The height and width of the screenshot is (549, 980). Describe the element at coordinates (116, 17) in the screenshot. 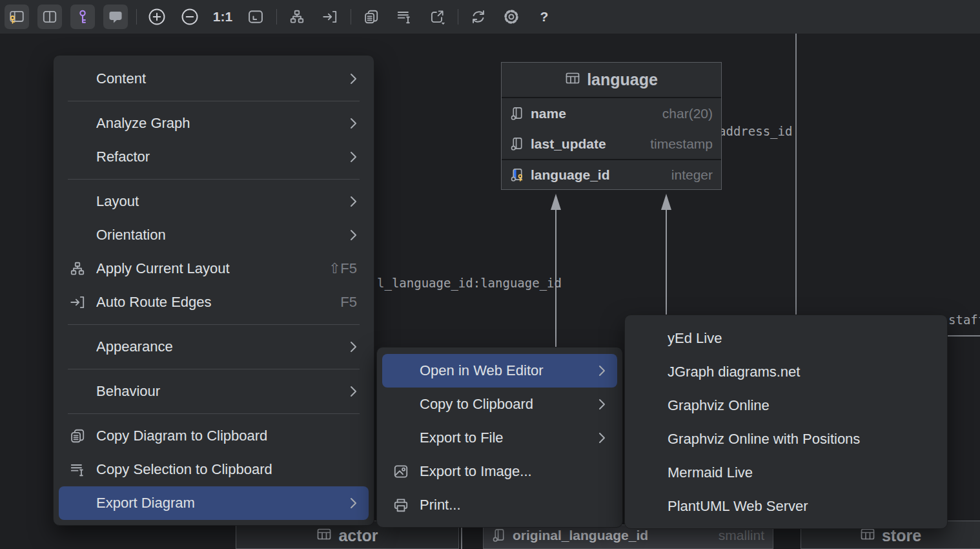

I see `show-comments-button` at that location.